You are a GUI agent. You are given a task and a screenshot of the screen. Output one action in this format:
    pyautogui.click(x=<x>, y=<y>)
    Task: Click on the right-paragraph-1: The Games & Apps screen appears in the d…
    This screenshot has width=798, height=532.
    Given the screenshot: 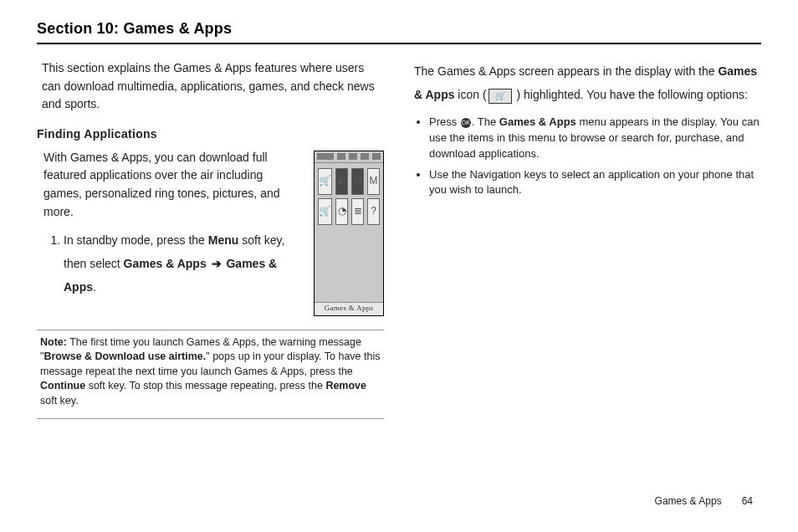 What is the action you would take?
    pyautogui.click(x=587, y=83)
    